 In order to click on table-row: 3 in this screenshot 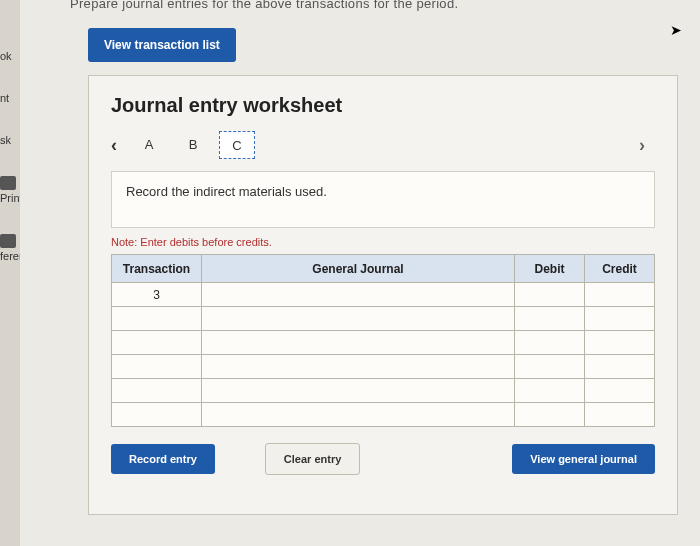, I will do `click(384, 295)`.